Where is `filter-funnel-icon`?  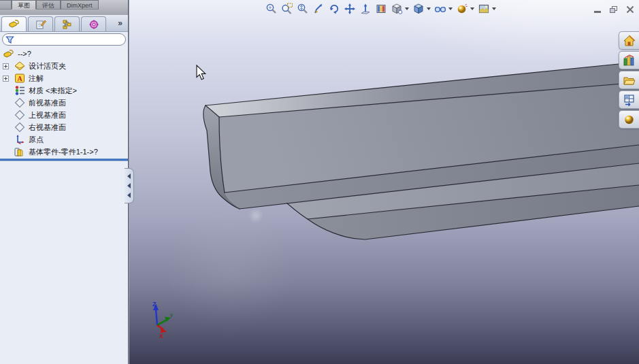 filter-funnel-icon is located at coordinates (10, 39).